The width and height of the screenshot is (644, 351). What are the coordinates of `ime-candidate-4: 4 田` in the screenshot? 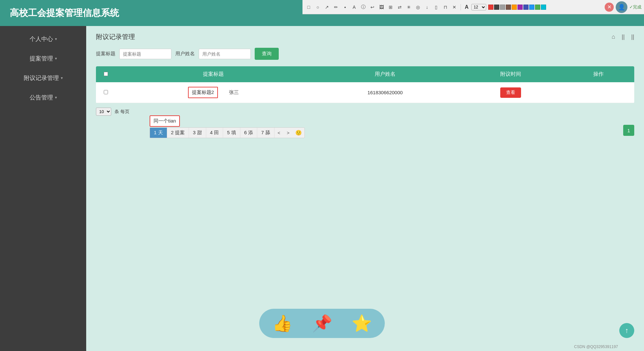 It's located at (215, 133).